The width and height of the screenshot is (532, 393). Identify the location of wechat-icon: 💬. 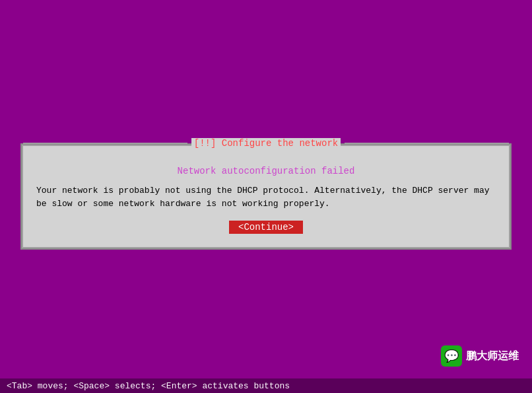
(451, 356).